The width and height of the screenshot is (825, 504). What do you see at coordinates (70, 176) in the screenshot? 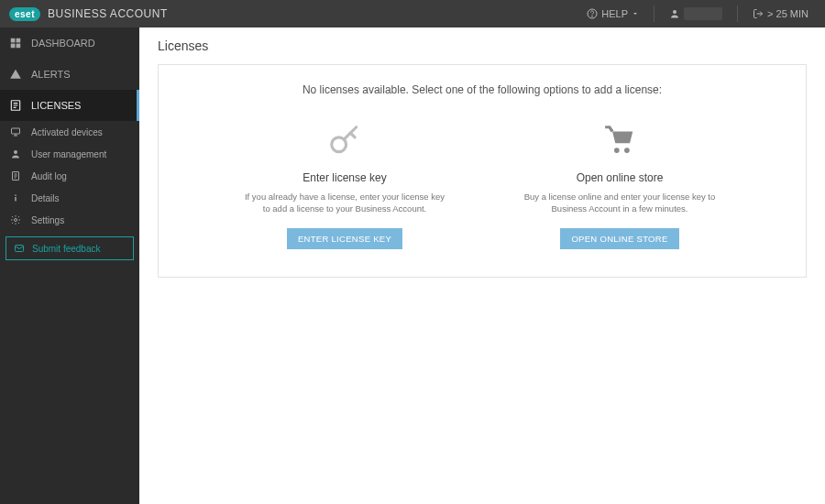
I see `sidebar-item-audit-log: Audit log` at bounding box center [70, 176].